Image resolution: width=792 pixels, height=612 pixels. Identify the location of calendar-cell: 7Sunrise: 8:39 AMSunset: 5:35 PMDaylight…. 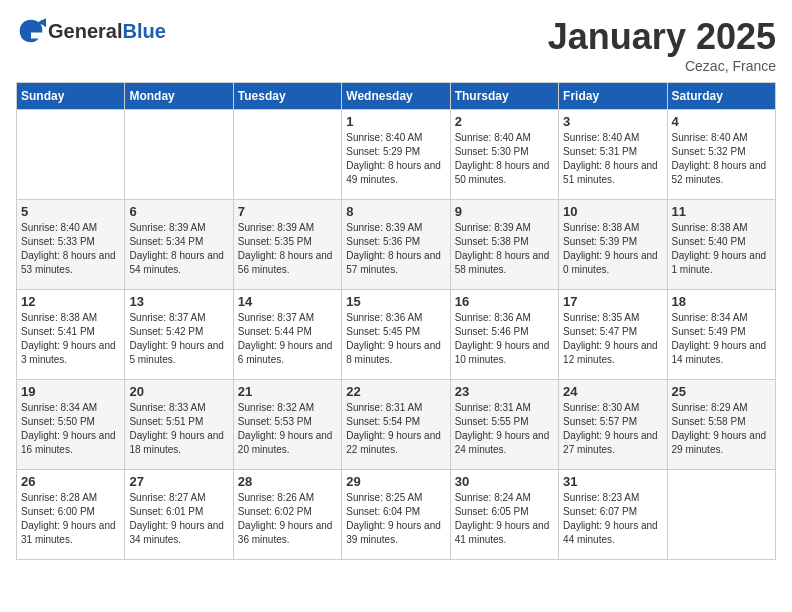
(287, 245).